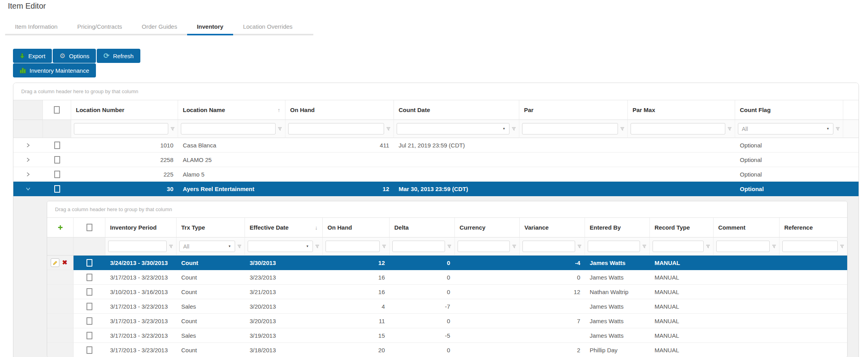 The width and height of the screenshot is (868, 357). I want to click on transaction-row: ✖ 3/24/2013 - 3/30/2013 Count 3/30/2013 …, so click(447, 263).